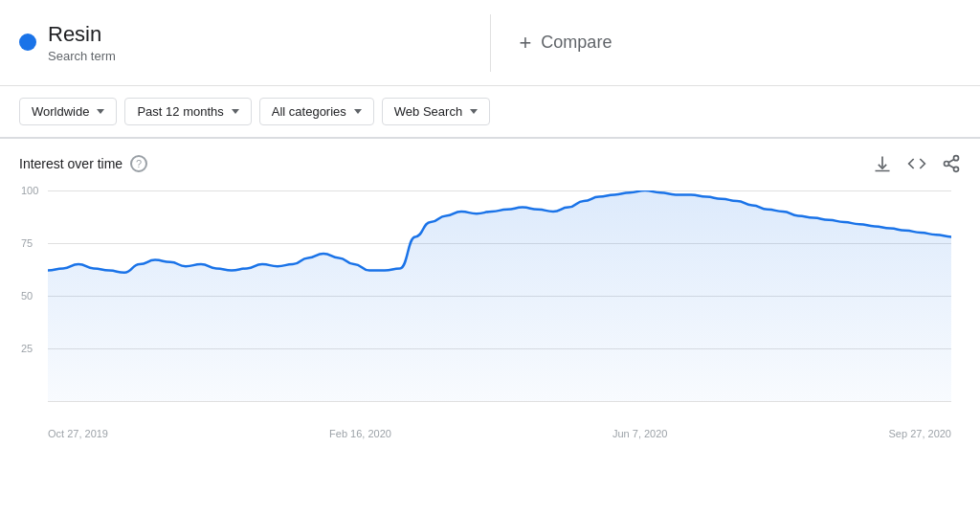  Describe the element at coordinates (82, 56) in the screenshot. I see `term-type: Search term` at that location.